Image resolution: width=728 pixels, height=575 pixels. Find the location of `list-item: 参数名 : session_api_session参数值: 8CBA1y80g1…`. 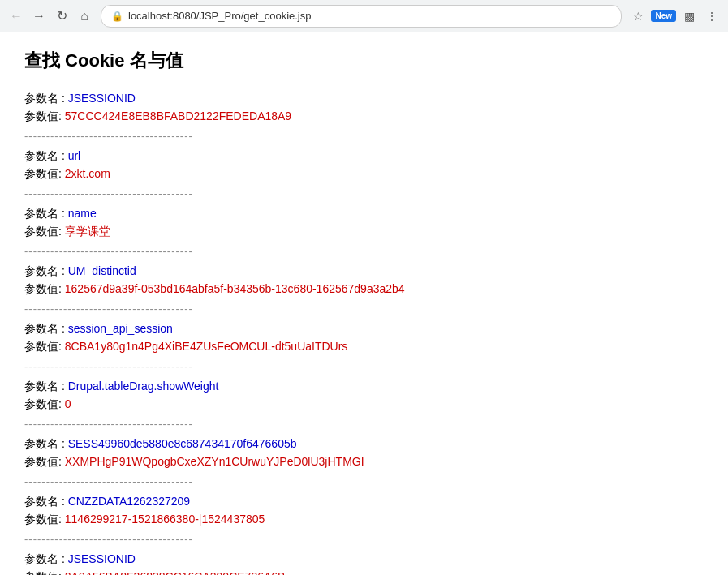

list-item: 参数名 : session_api_session参数值: 8CBA1y80g1… is located at coordinates (364, 347).